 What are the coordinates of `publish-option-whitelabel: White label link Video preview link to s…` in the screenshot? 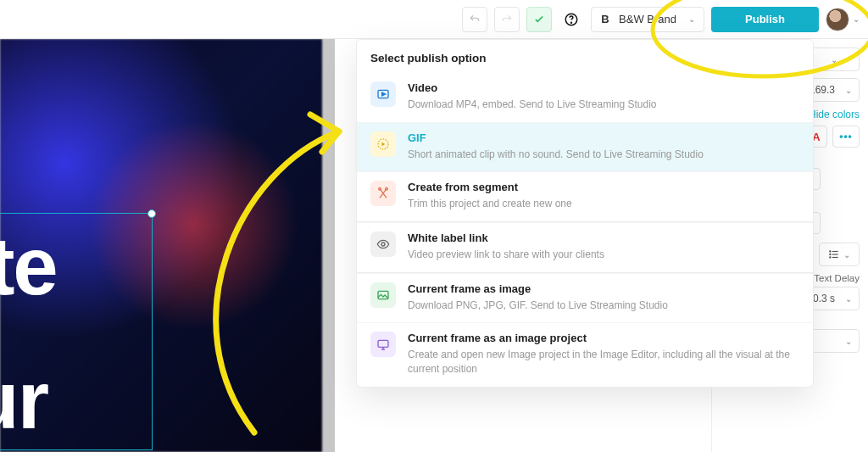 It's located at (585, 248).